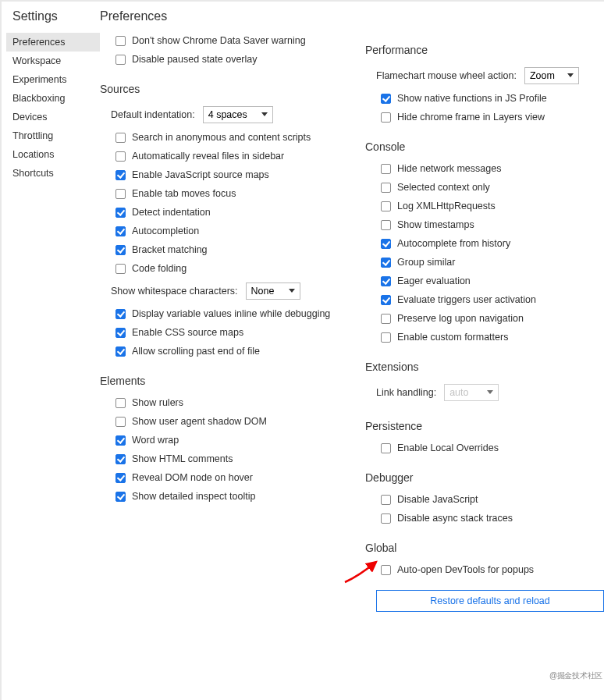 This screenshot has height=700, width=604. I want to click on watermark: @掘金技术社区, so click(576, 676).